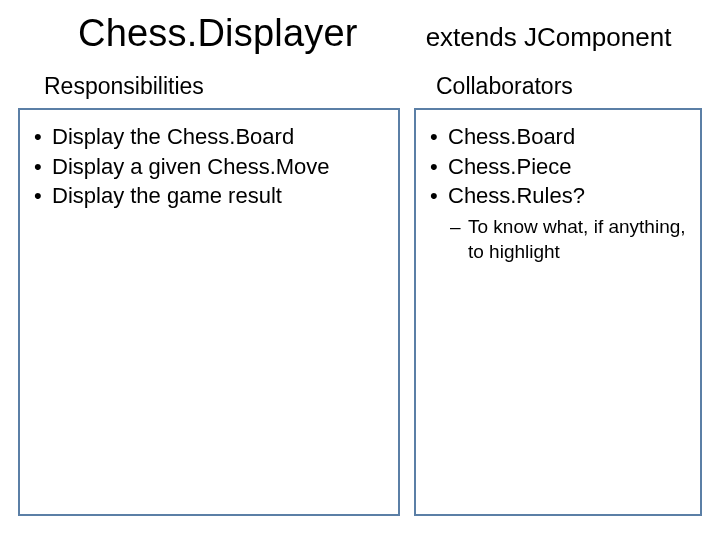 This screenshot has height=540, width=720. I want to click on list-item: Display a given Chess.Move, so click(209, 167).